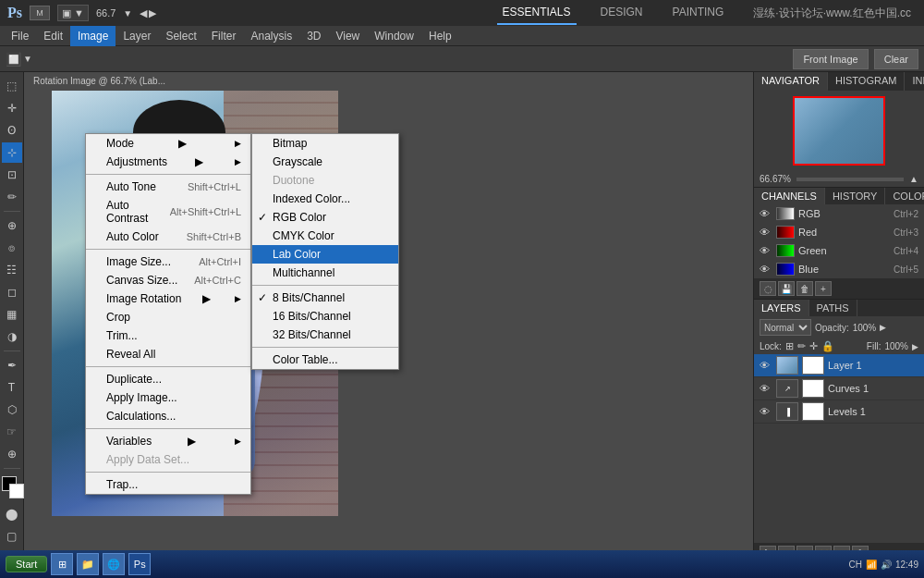 The width and height of the screenshot is (924, 578). I want to click on channel-row-blue: 👁 Blue Ctrl+5, so click(839, 269).